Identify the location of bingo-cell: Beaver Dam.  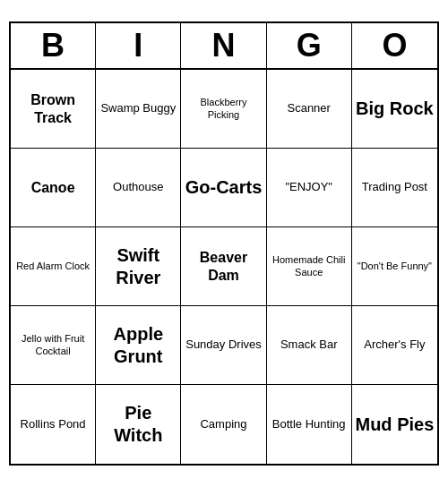
(224, 267).